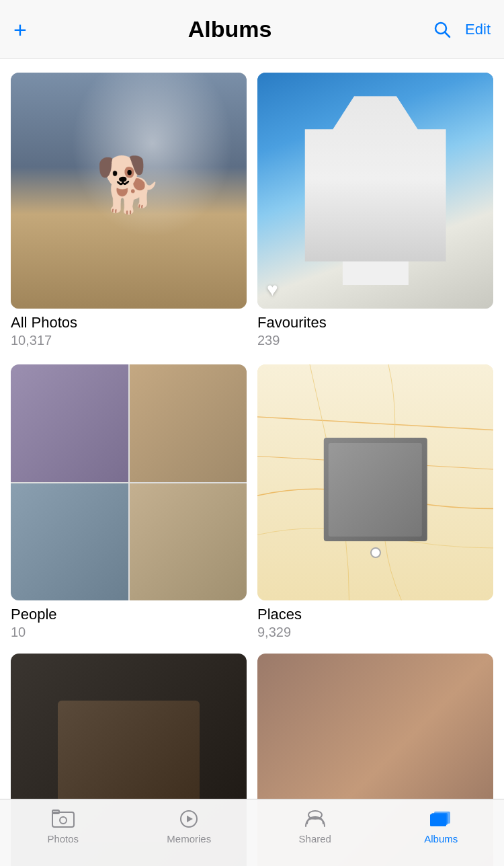  Describe the element at coordinates (129, 191) in the screenshot. I see `album-thumbnail-all-photos` at that location.